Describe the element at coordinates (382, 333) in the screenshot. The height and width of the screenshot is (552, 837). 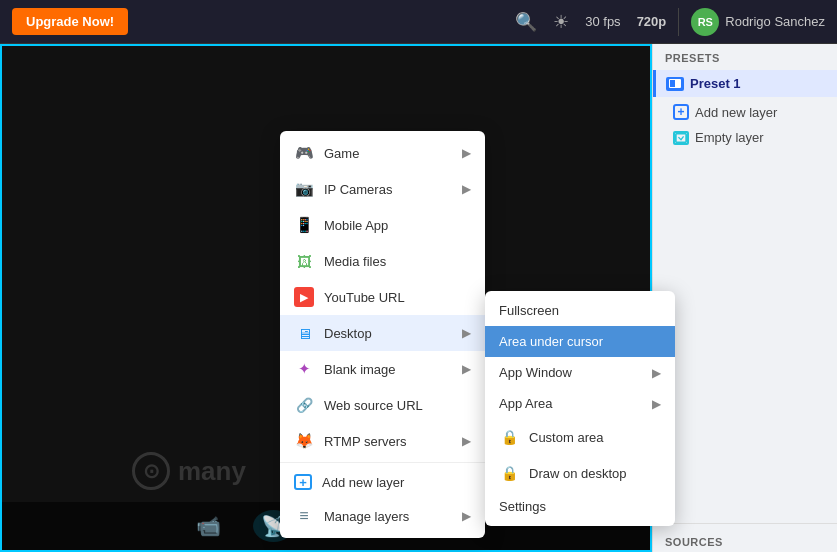
I see `menu-item-desktop: 🖥 Desktop ▶` at that location.